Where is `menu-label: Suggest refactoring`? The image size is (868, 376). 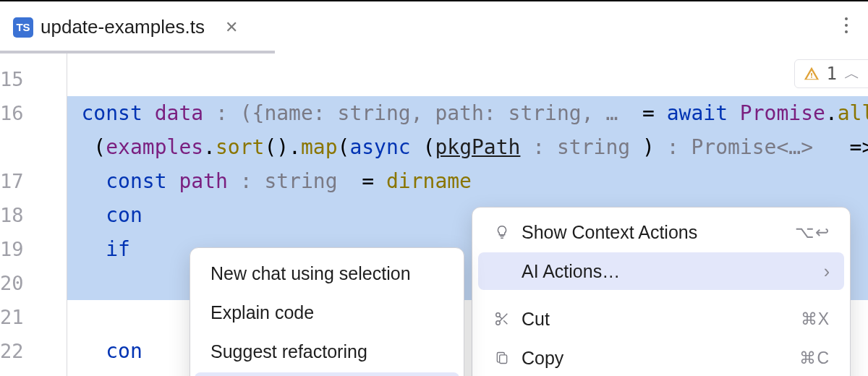 menu-label: Suggest refactoring is located at coordinates (289, 351).